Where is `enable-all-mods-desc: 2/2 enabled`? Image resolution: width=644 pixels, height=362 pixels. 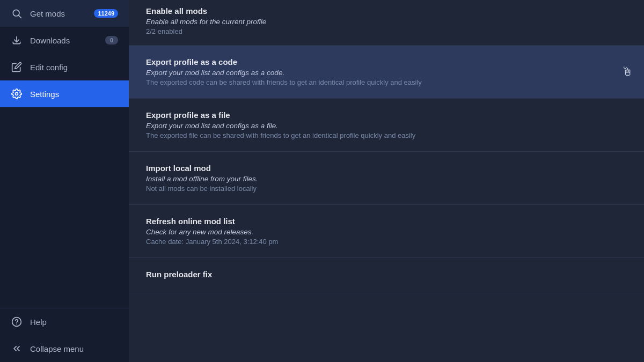
enable-all-mods-desc: 2/2 enabled is located at coordinates (386, 31).